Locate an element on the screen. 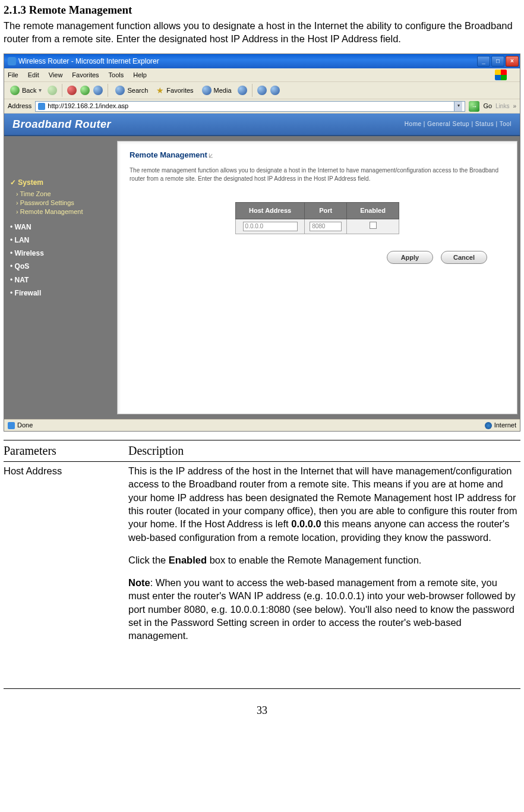 This screenshot has width=524, height=812. th-description: Description is located at coordinates (324, 451).